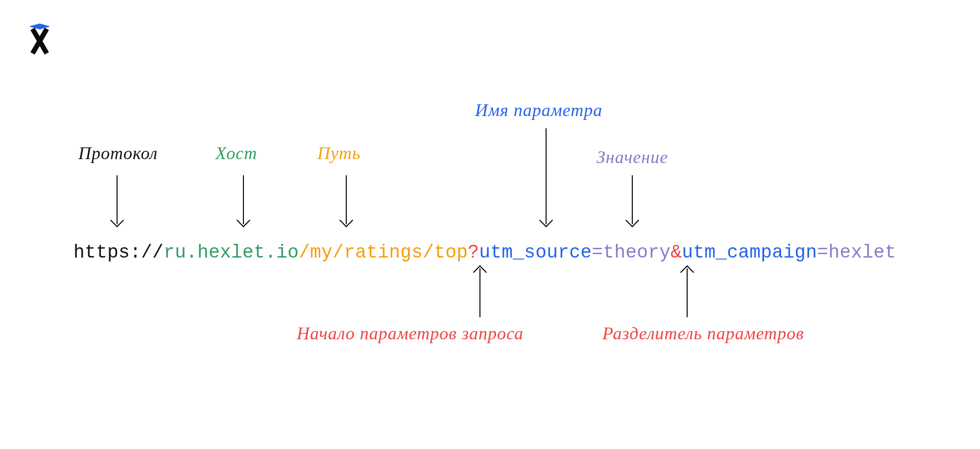 The image size is (980, 449). Describe the element at coordinates (231, 253) in the screenshot. I see `url-host: ru.hexlet.io` at that location.